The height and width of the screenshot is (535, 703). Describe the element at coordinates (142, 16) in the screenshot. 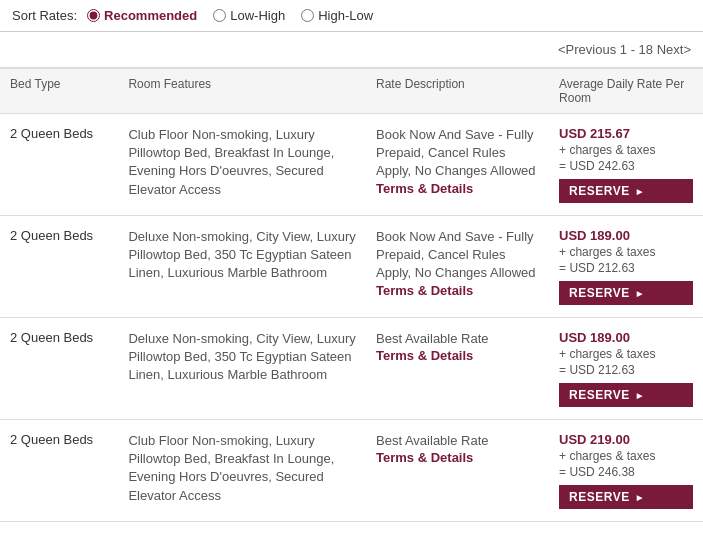

I see `sort-option-recommended: Recommended` at that location.